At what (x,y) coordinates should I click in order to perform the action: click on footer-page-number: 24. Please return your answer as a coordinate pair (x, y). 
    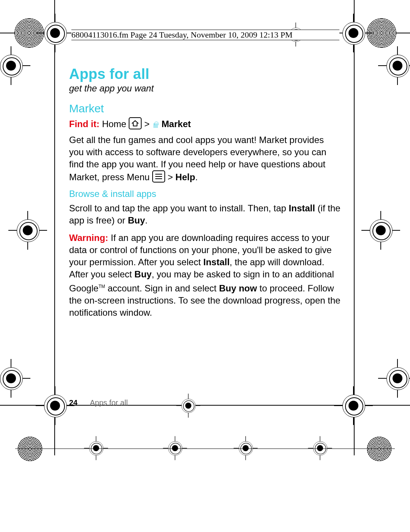
    Looking at the image, I should click on (73, 403).